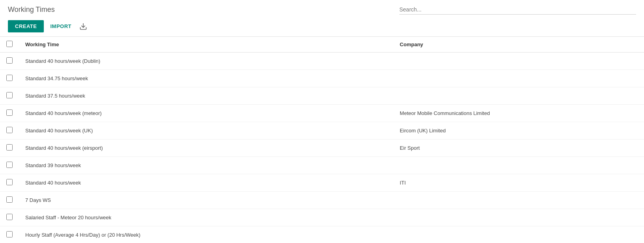 This screenshot has width=644, height=243. I want to click on row-company: Meteor Mobile Communications Limited, so click(519, 113).